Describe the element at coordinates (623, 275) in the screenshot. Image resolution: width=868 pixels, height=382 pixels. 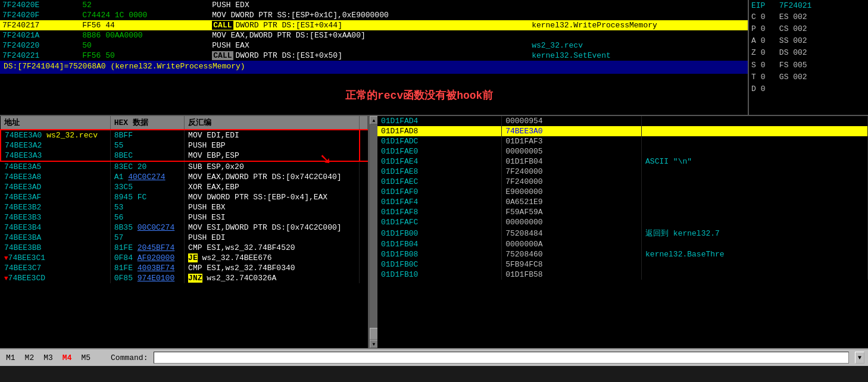
I see `stack-row: 01D1FB1001D1FB58` at that location.